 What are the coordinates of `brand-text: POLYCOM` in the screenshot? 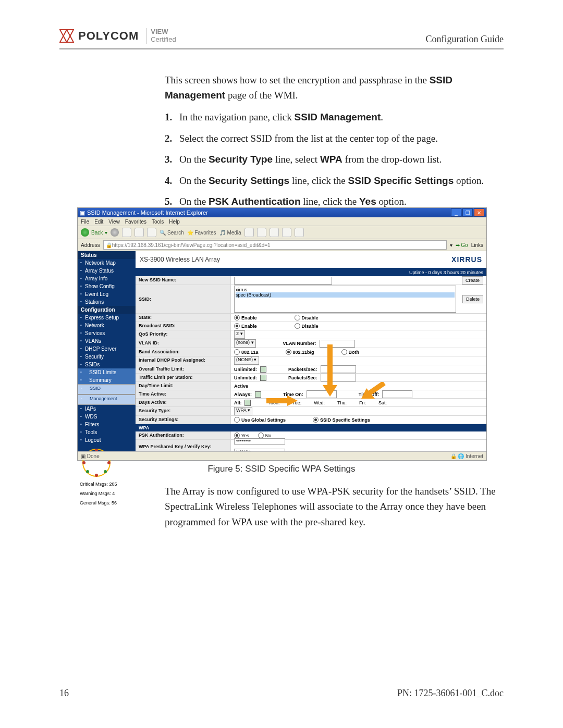 It's located at (108, 36).